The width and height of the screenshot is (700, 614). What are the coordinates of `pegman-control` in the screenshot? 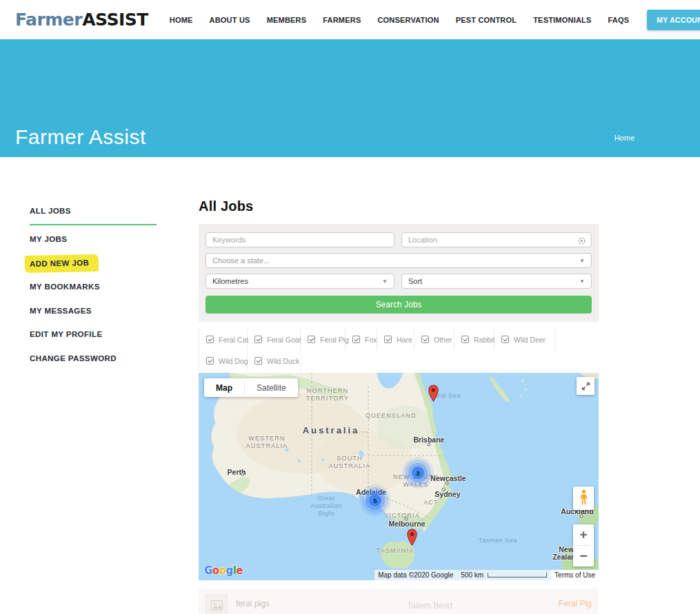 It's located at (583, 498).